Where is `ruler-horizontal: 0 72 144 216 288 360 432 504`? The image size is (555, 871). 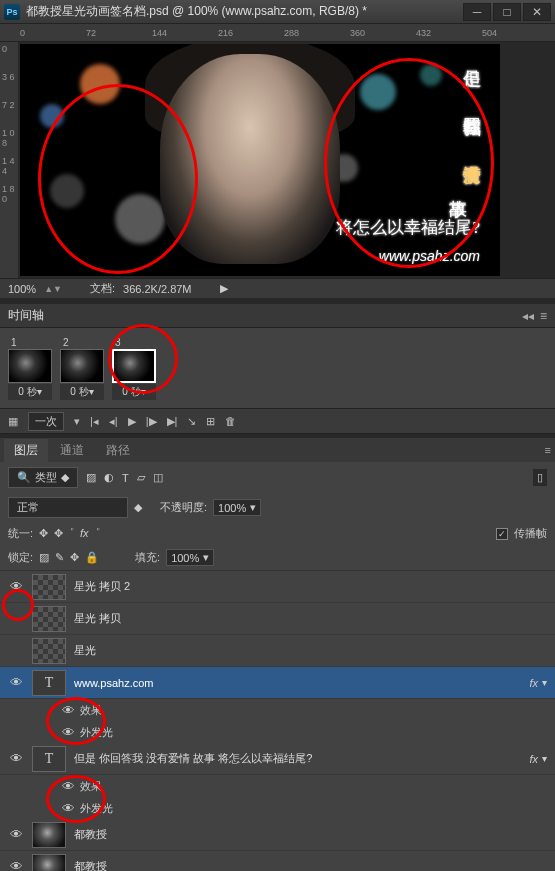
ruler-horizontal: 0 72 144 216 288 360 432 504 is located at coordinates (278, 33).